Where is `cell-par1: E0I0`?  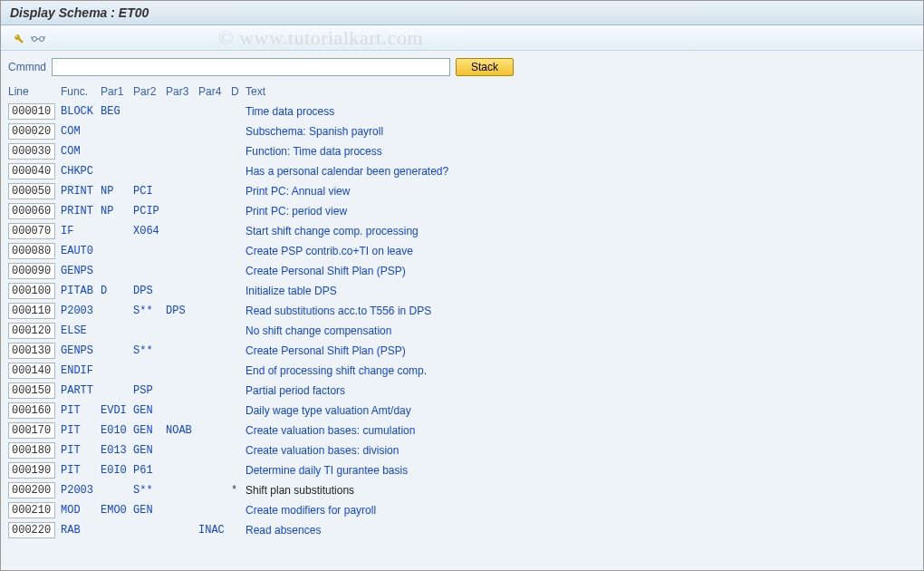
cell-par1: E0I0 is located at coordinates (117, 470).